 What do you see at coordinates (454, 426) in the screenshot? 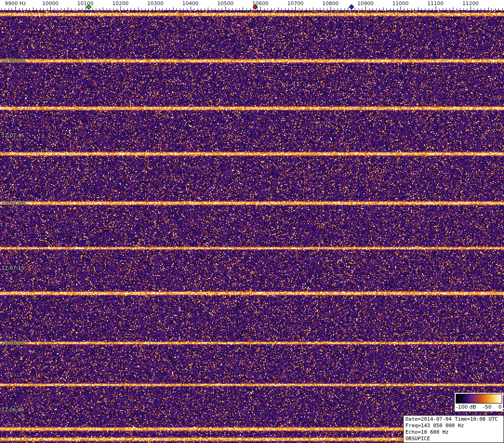
I see `frequency-line: Freq=143 050 000 Hz` at bounding box center [454, 426].